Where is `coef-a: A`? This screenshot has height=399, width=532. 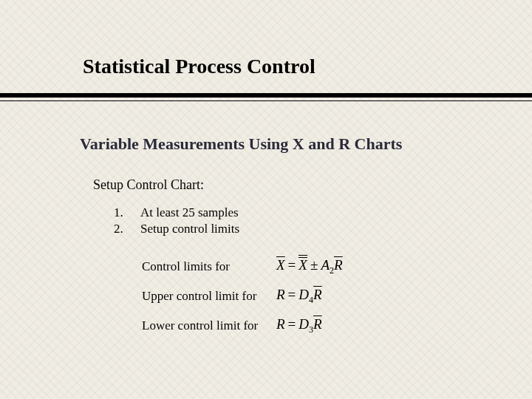
coef-a: A is located at coordinates (325, 265).